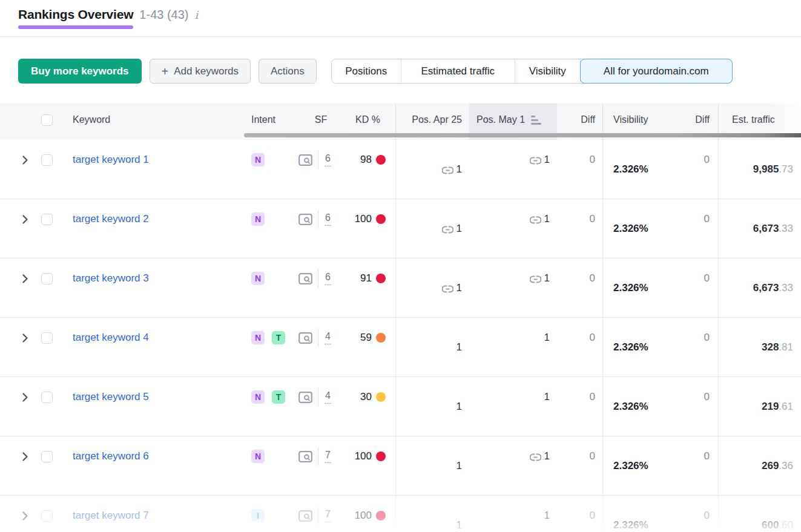  Describe the element at coordinates (197, 18) in the screenshot. I see `info-icon: i` at that location.